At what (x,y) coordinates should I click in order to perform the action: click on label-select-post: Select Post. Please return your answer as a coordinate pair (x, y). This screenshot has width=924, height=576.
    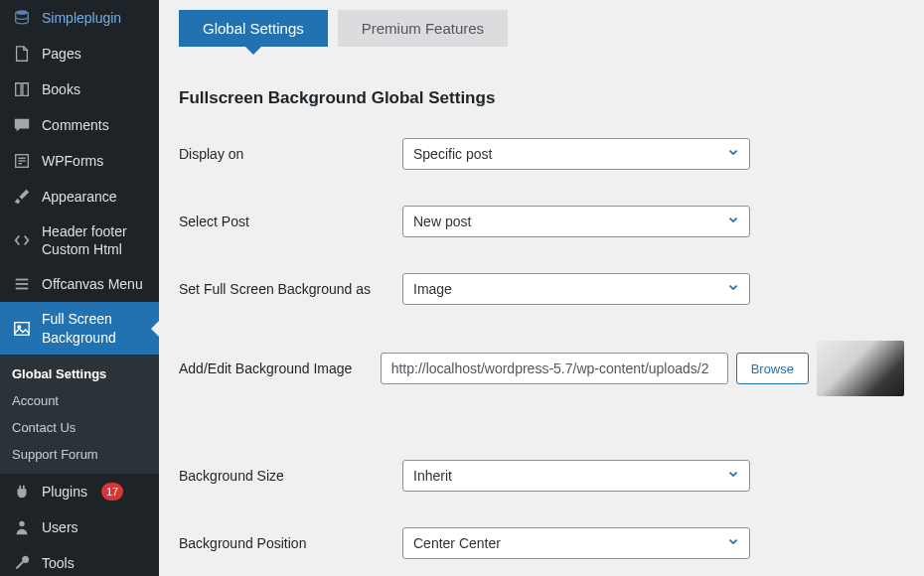
    Looking at the image, I should click on (290, 221).